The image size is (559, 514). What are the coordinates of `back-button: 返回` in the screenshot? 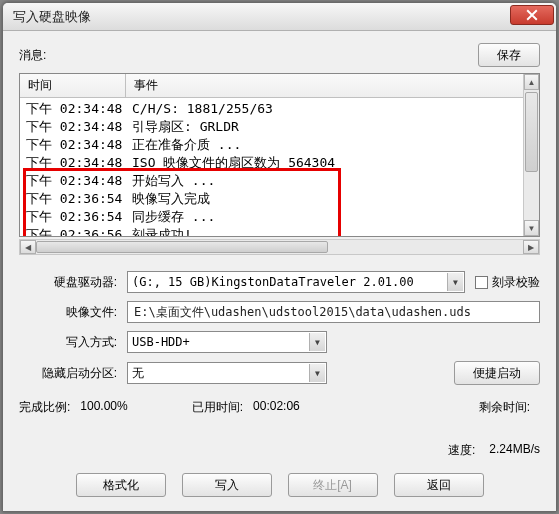 It's located at (439, 485).